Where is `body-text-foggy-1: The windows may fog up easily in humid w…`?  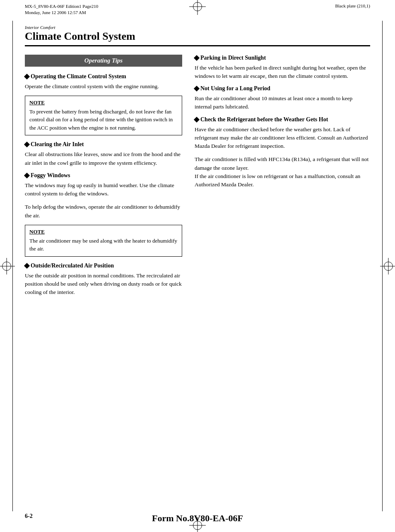
body-text-foggy-1: The windows may fog up easily in humid w… is located at coordinates (104, 190).